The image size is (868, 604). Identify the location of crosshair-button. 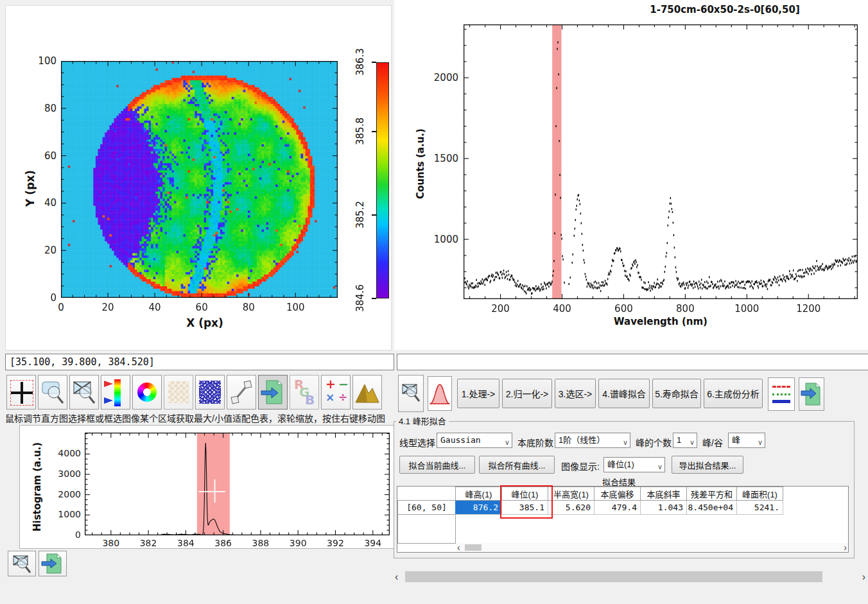
(21, 392).